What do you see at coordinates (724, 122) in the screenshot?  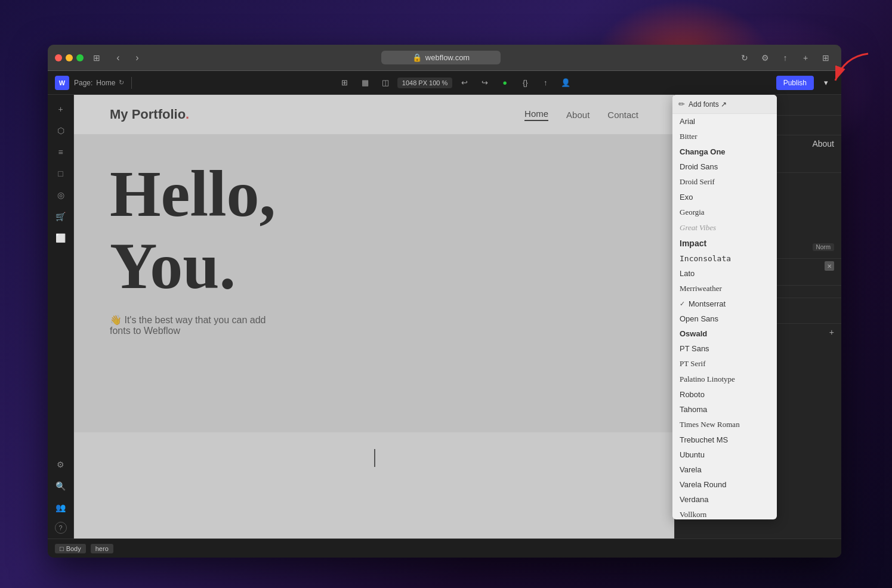 I see `font-item-arial: Arial` at bounding box center [724, 122].